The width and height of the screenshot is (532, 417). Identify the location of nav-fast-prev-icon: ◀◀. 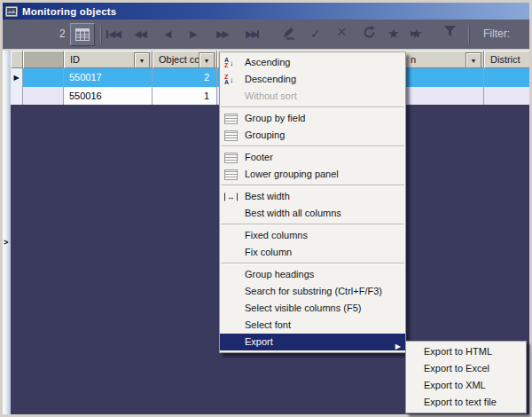
(140, 34).